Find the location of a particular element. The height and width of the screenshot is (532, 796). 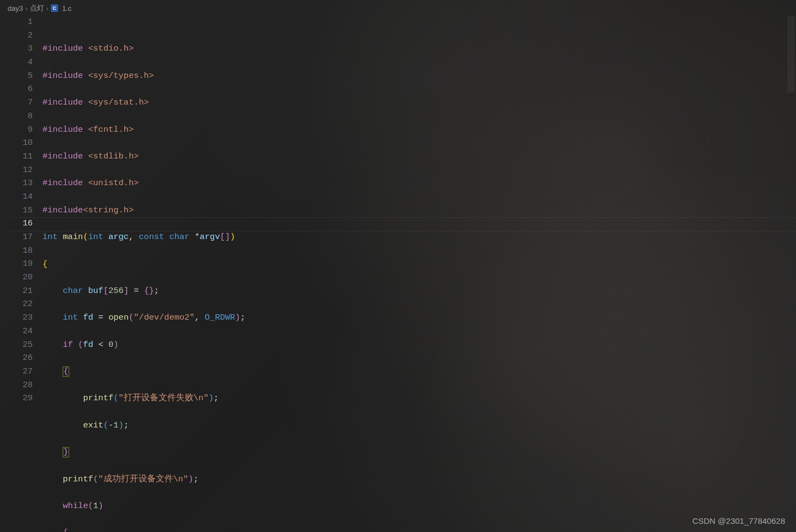

line-number: 9 is located at coordinates (16, 130).